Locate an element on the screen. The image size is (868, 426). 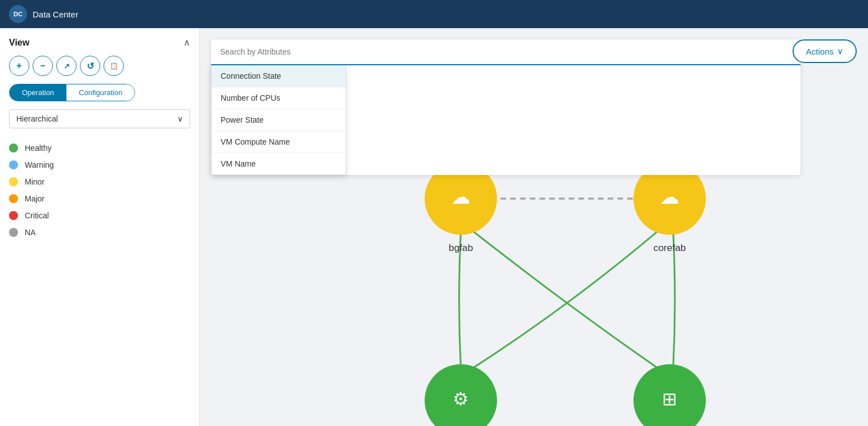
search-dropdown-item-vm-compute-name: VM Compute Name is located at coordinates (279, 142).